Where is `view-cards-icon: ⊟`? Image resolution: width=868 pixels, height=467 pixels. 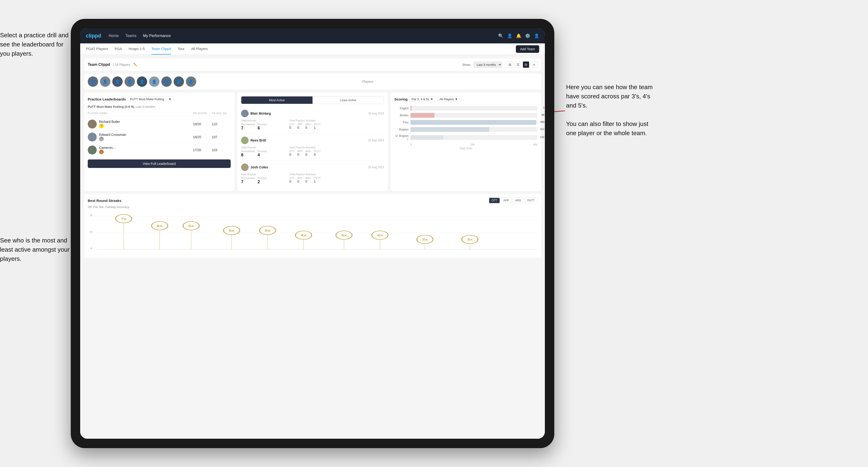 view-cards-icon: ⊟ is located at coordinates (526, 65).